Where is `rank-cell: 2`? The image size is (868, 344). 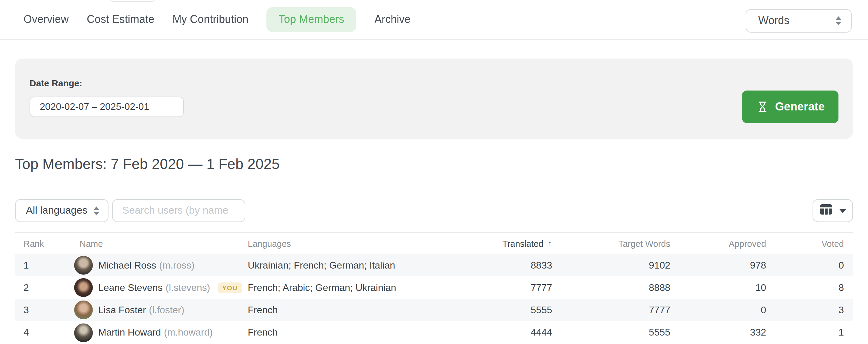
rank-cell: 2 is located at coordinates (47, 288).